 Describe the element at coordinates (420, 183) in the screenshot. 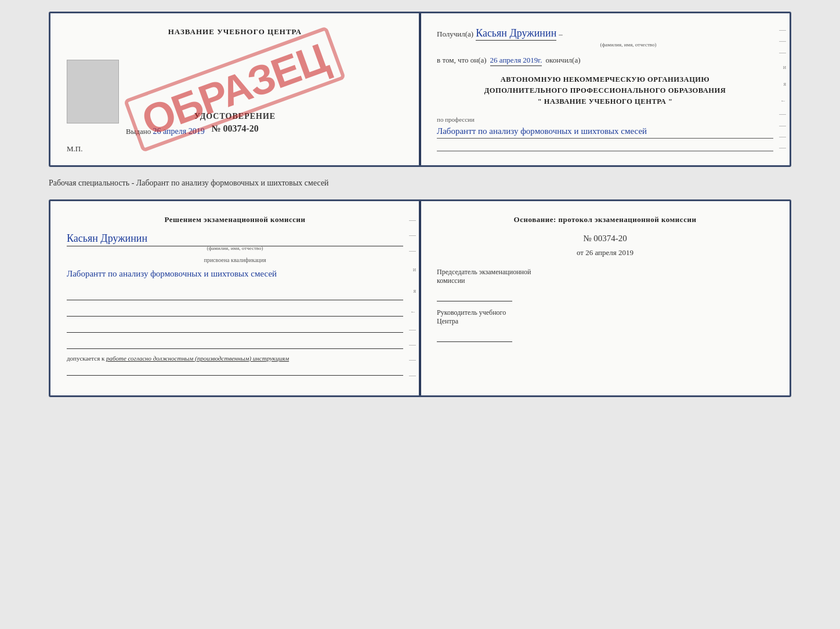

I see `specialty-label: Рабочая специальность - Лаборант по анал…` at that location.